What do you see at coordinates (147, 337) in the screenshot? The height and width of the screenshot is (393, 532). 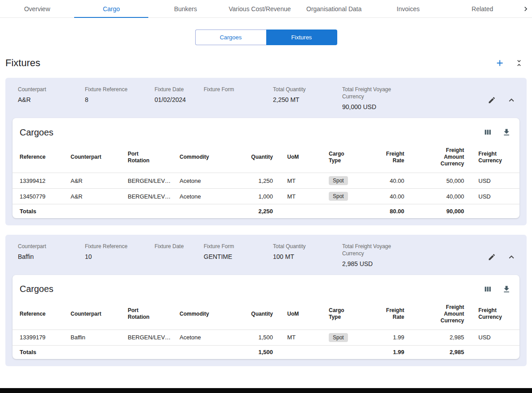 I see `cell-port-rotation: BERGEN/LEV…` at bounding box center [147, 337].